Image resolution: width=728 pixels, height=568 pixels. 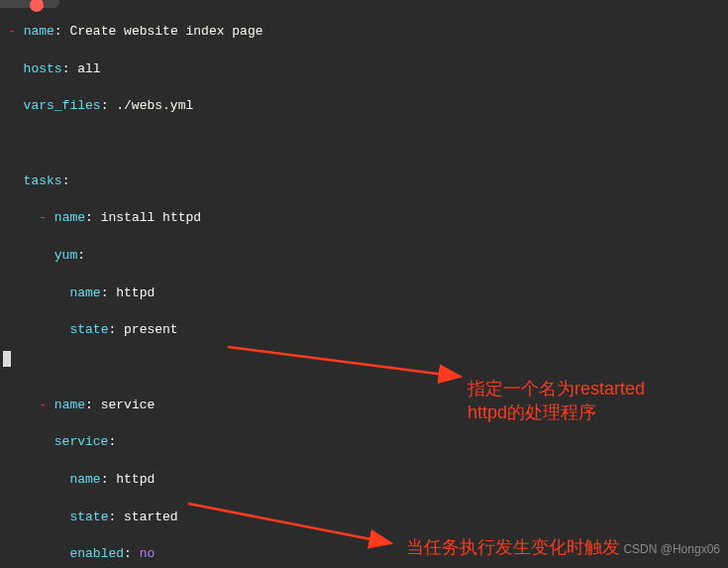 What do you see at coordinates (513, 547) in the screenshot?
I see `annotation-text: 当任务执行发生变化时触发` at bounding box center [513, 547].